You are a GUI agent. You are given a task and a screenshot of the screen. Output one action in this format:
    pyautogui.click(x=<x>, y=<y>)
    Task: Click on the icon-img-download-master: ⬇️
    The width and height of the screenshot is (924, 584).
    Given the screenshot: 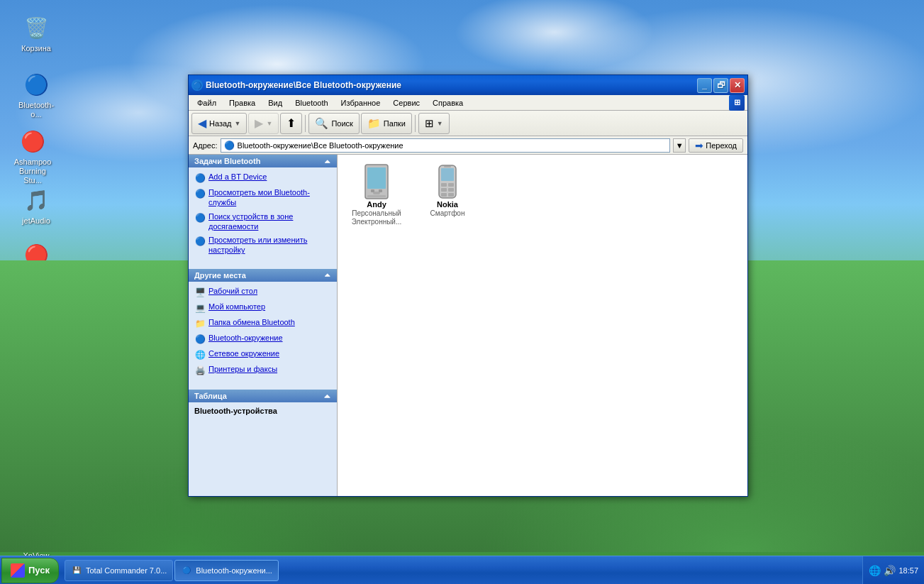 What is the action you would take?
    pyautogui.click(x=33, y=423)
    